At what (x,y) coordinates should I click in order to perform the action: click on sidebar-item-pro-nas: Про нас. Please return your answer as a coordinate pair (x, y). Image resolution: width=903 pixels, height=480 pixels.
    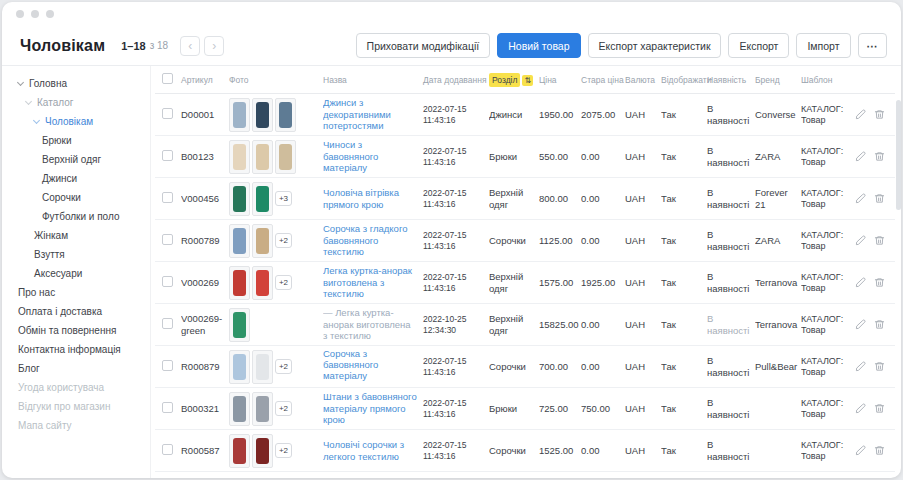
    Looking at the image, I should click on (76, 292).